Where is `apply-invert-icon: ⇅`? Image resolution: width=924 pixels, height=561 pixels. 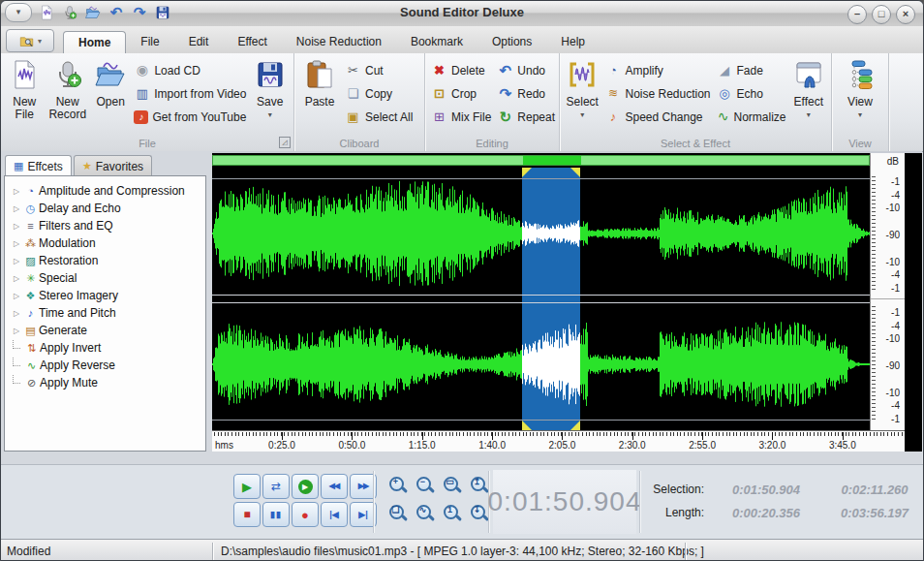
apply-invert-icon: ⇅ is located at coordinates (31, 349).